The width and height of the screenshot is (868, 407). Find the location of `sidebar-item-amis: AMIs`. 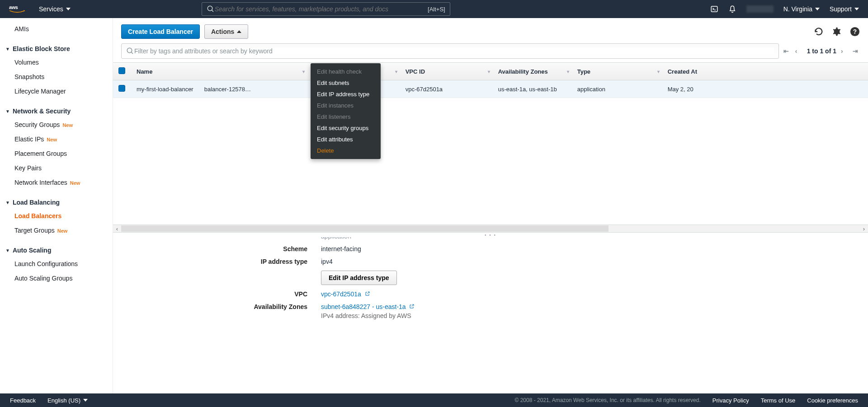

sidebar-item-amis: AMIs is located at coordinates (56, 29).